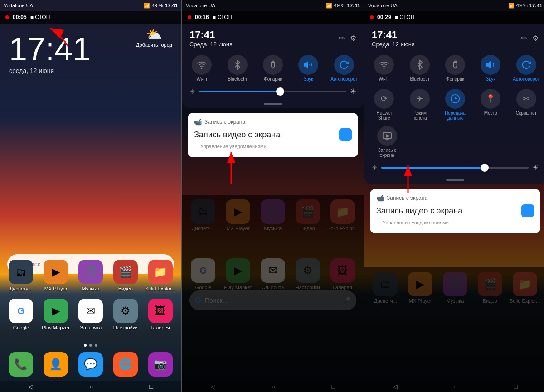  I want to click on app-video: 🎬 Видео, so click(126, 276).